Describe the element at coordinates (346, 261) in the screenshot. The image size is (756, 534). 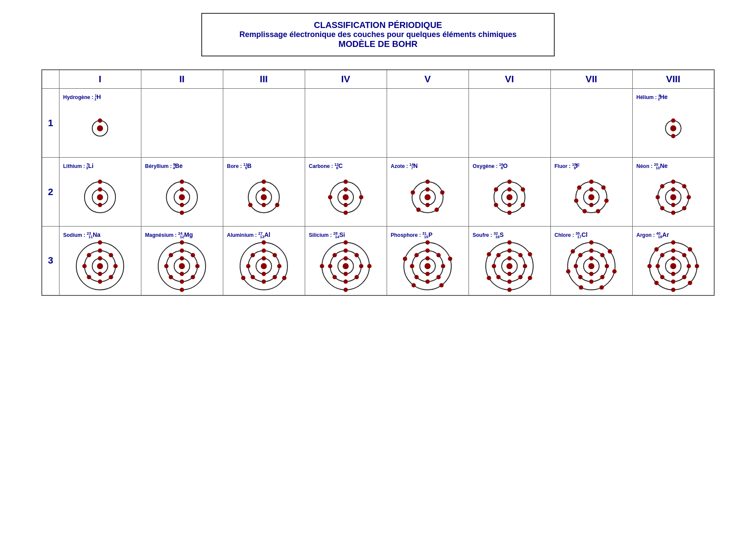
I see `element-cell-row3-col4: Silicium : 2814Si` at that location.